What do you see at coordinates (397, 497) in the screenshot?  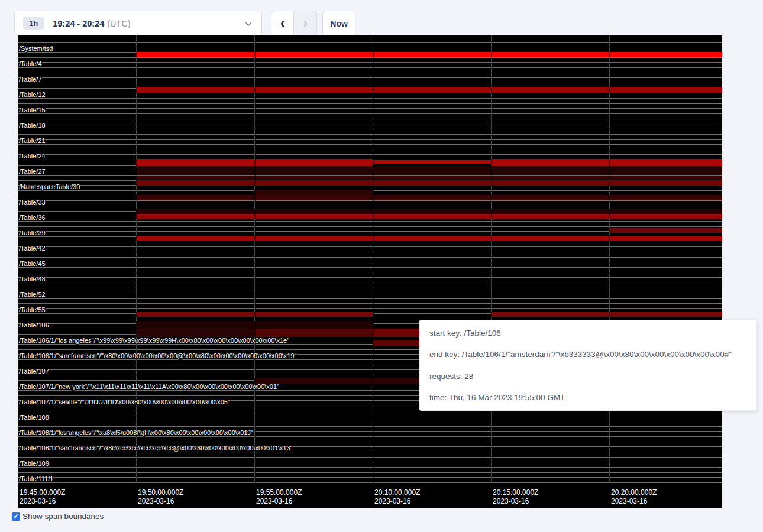 I see `x-axis-tick: 20:10:00.000Z2023-03-16` at bounding box center [397, 497].